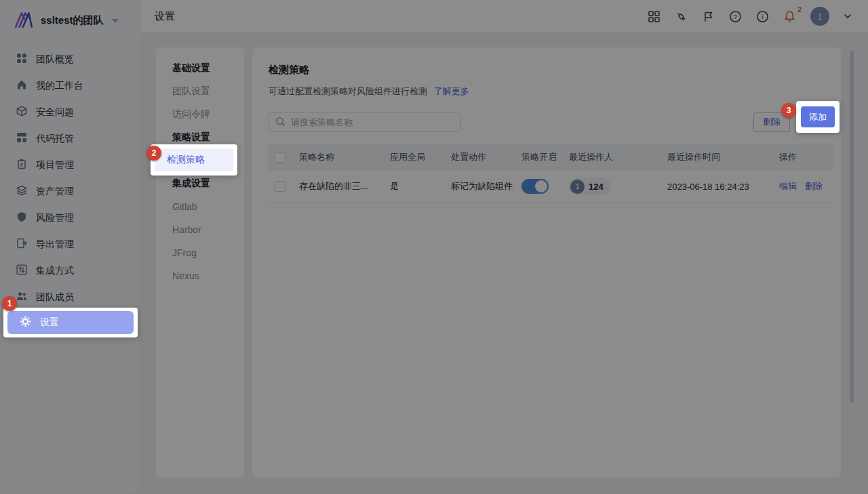 Image resolution: width=868 pixels, height=494 pixels. What do you see at coordinates (55, 60) in the screenshot?
I see `sidebar-item-label: 团队概览` at bounding box center [55, 60].